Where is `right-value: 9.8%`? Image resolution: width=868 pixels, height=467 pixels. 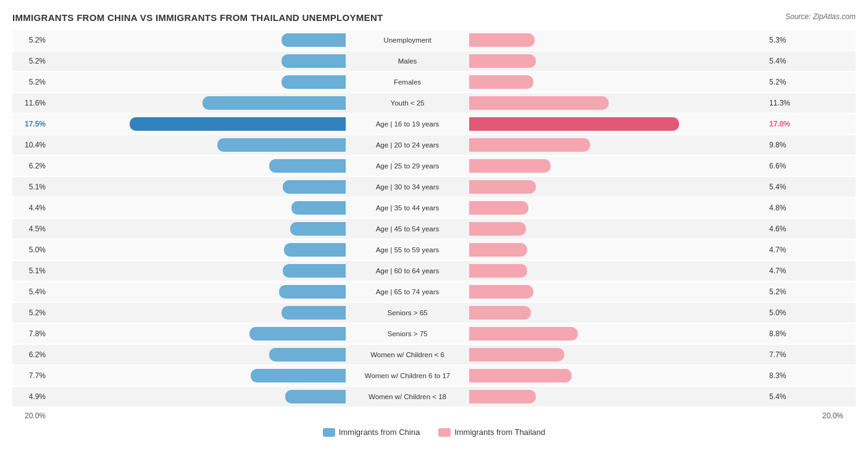 right-value: 9.8% is located at coordinates (784, 145).